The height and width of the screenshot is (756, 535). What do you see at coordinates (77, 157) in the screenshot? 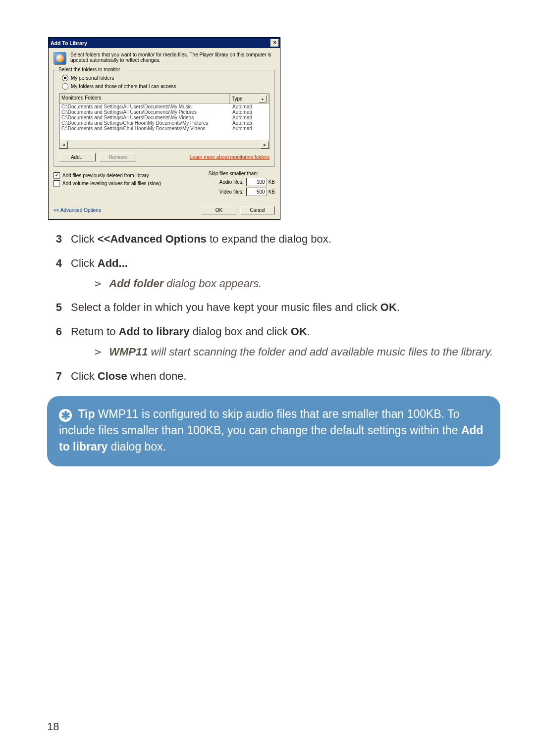
I see `add-button: Add...` at bounding box center [77, 157].